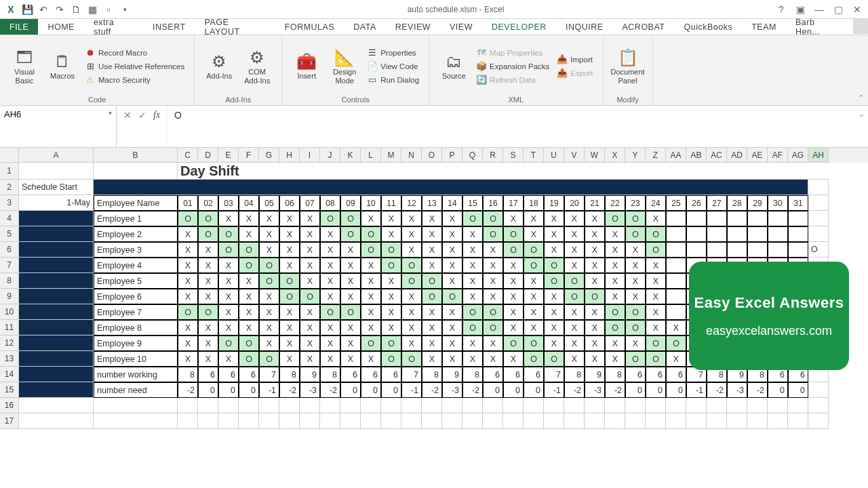  What do you see at coordinates (56, 155) in the screenshot?
I see `col-header: A` at bounding box center [56, 155].